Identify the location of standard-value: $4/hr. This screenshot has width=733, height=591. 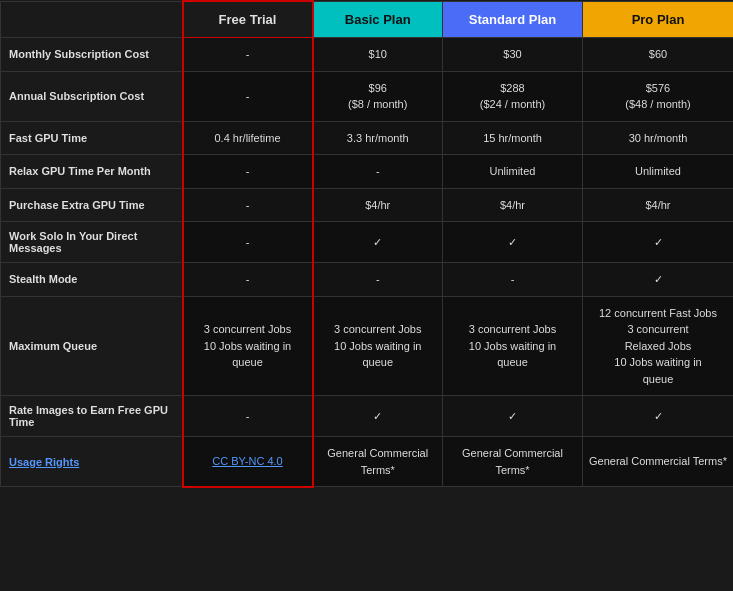
(513, 205).